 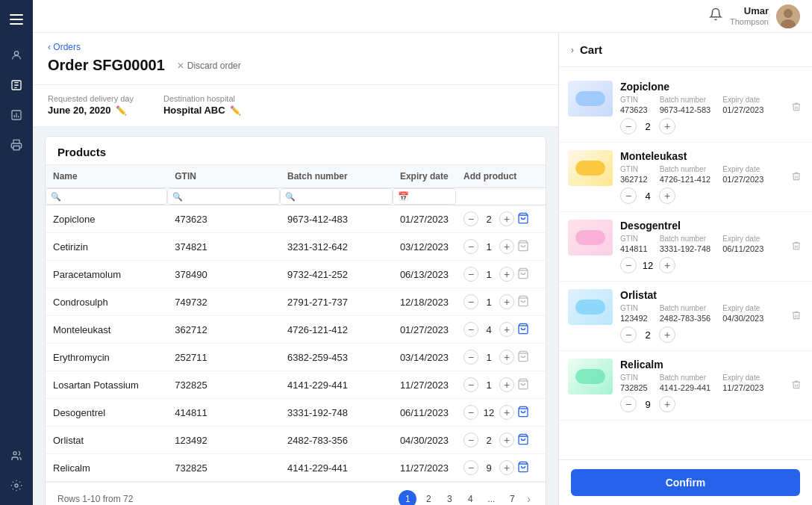 I want to click on cell-name: Orlistat, so click(x=106, y=441).